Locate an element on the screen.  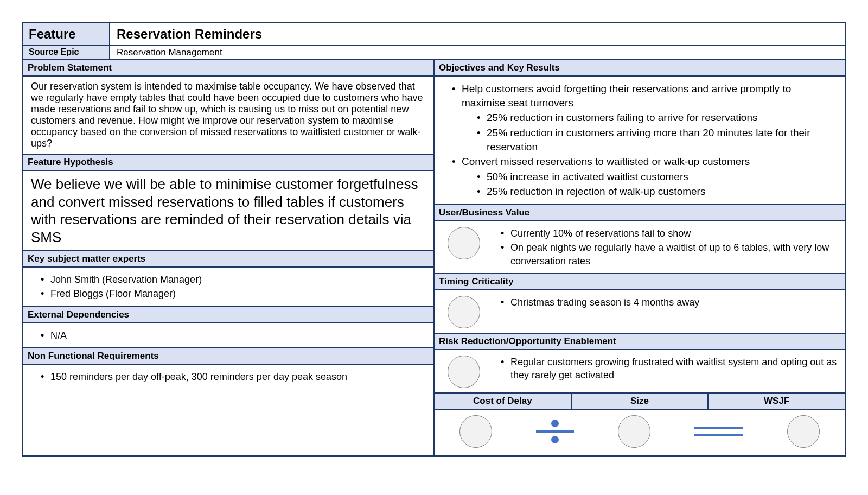
okr-objective-text: Convert missed reservations to waitliste… is located at coordinates (605, 162).